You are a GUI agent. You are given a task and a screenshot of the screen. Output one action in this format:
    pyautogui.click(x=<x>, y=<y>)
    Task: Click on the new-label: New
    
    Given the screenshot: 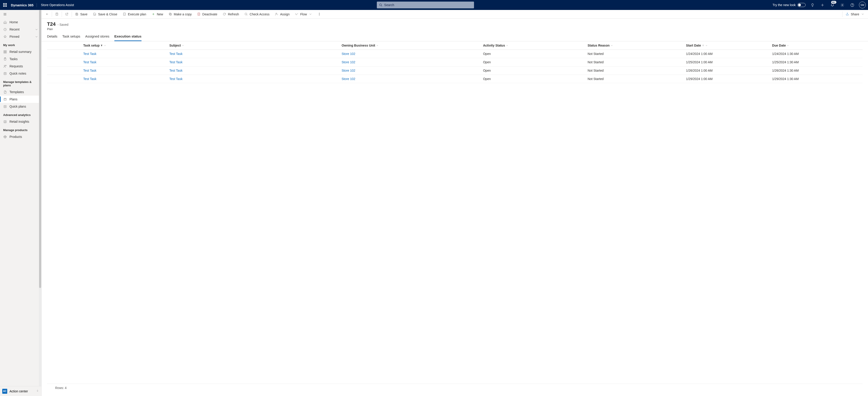 What is the action you would take?
    pyautogui.click(x=160, y=14)
    